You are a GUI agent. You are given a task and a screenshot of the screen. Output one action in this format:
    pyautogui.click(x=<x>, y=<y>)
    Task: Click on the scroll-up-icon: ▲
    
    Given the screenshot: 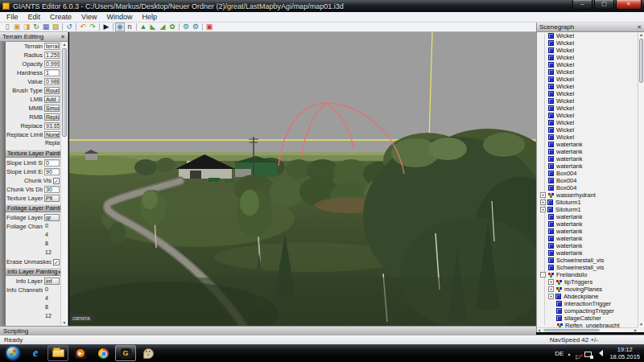 What is the action you would take?
    pyautogui.click(x=641, y=35)
    